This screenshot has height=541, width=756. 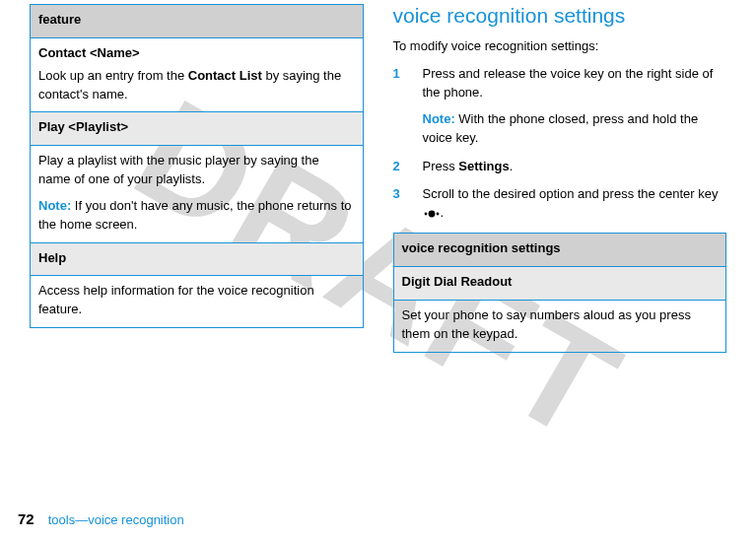 I want to click on section-title: voice recognition settings, so click(x=560, y=16).